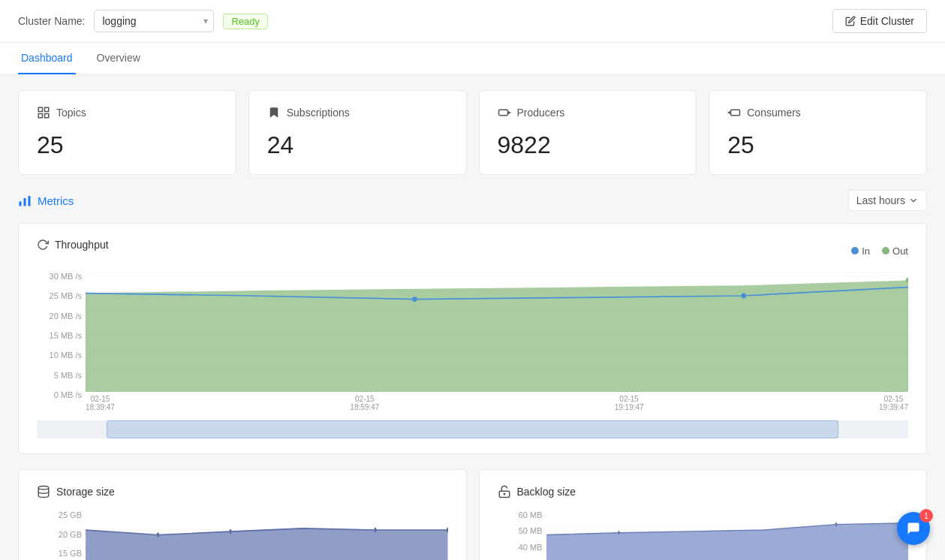  I want to click on bookmark-icon, so click(274, 113).